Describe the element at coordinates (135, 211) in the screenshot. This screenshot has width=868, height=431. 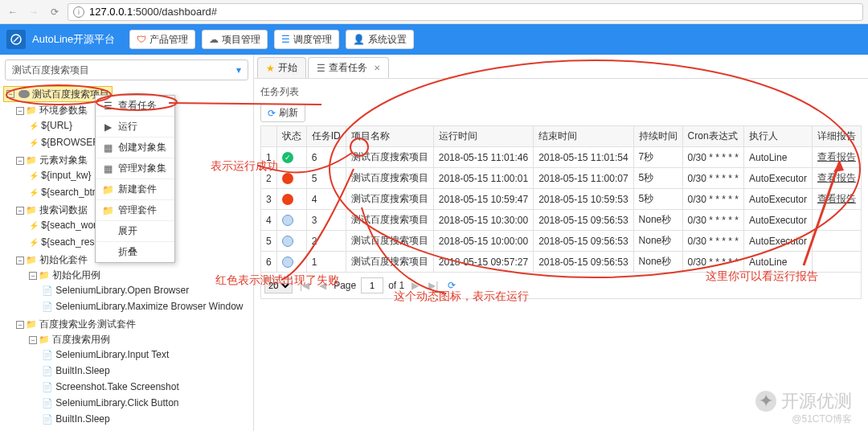
I see `ctx-manage-suite: 📁管理套件` at that location.